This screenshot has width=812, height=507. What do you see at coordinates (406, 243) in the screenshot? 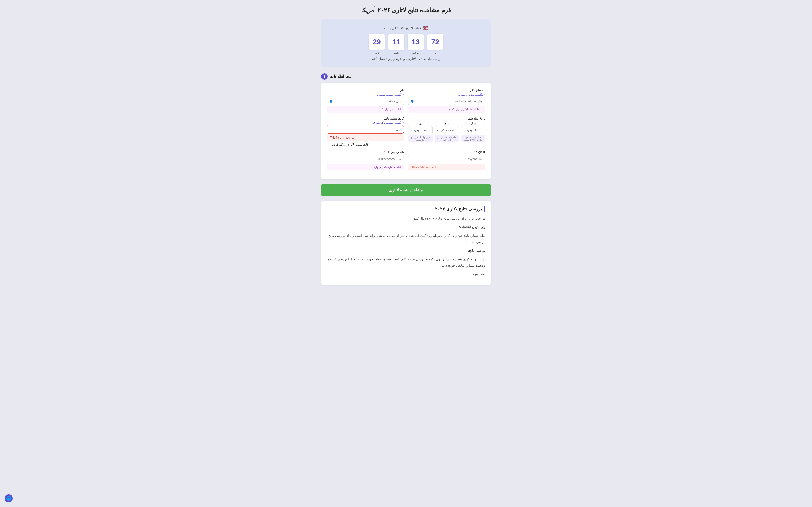
I see `results-section: بررسی نتایج لاتاری ۲۰۲۶ مراحل زیر را برا…` at bounding box center [406, 243].